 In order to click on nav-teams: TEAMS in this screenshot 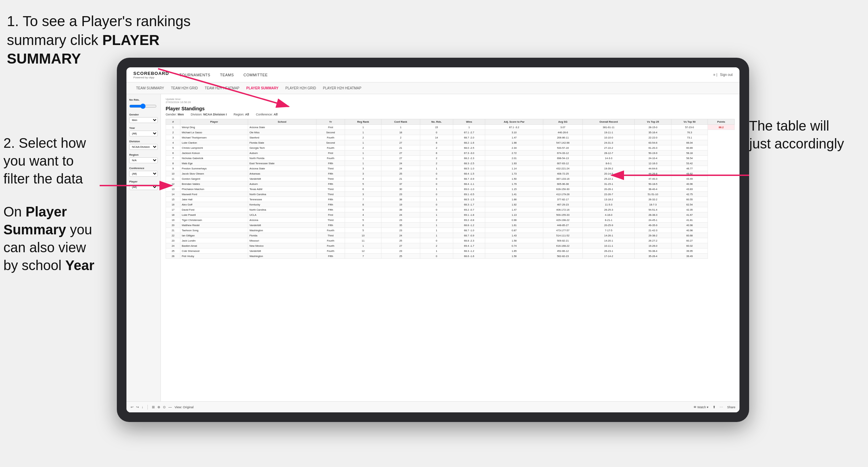, I will do `click(227, 75)`.